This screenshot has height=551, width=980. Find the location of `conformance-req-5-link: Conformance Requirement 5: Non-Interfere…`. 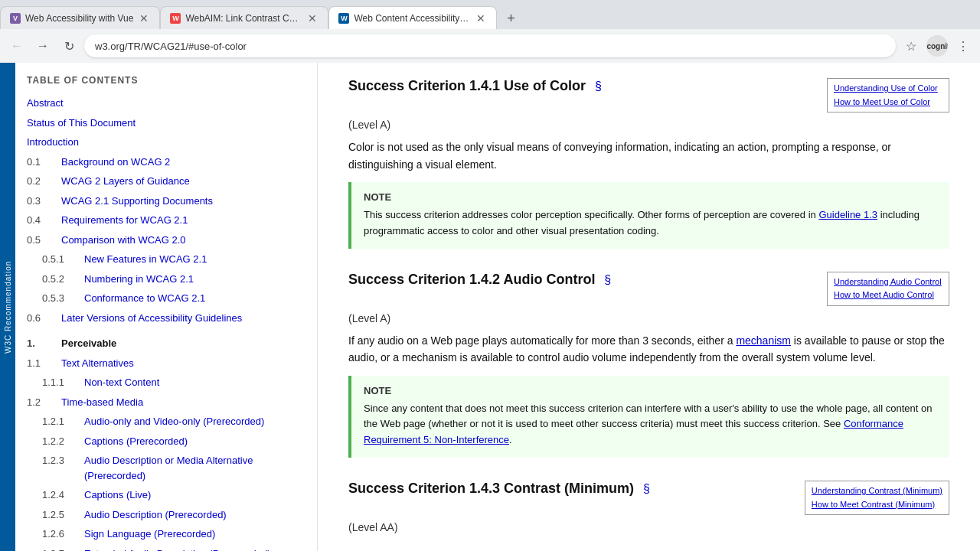

conformance-req-5-link: Conformance Requirement 5: Non-Interfere… is located at coordinates (634, 432).